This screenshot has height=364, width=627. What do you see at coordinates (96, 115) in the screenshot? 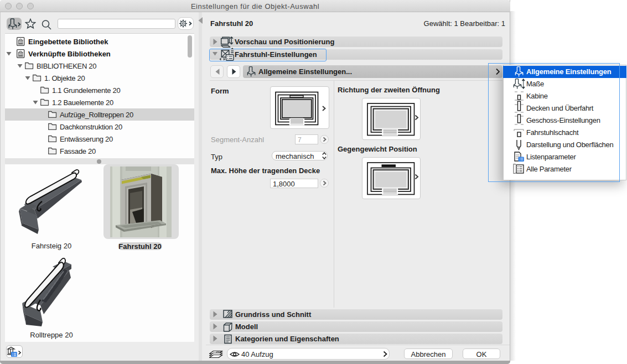
I see `svg-text: Aufzüge_Rolltreppen 20` at bounding box center [96, 115].